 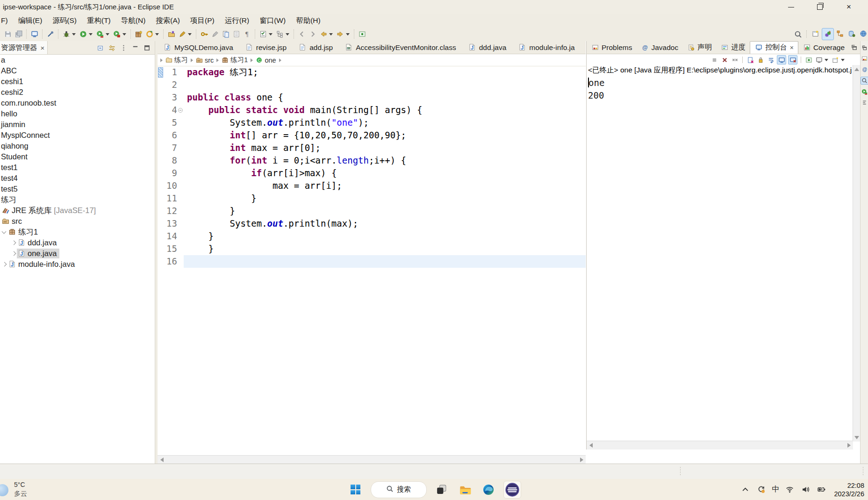 What do you see at coordinates (78, 232) in the screenshot?
I see `tree-item-1: 练习1` at bounding box center [78, 232].